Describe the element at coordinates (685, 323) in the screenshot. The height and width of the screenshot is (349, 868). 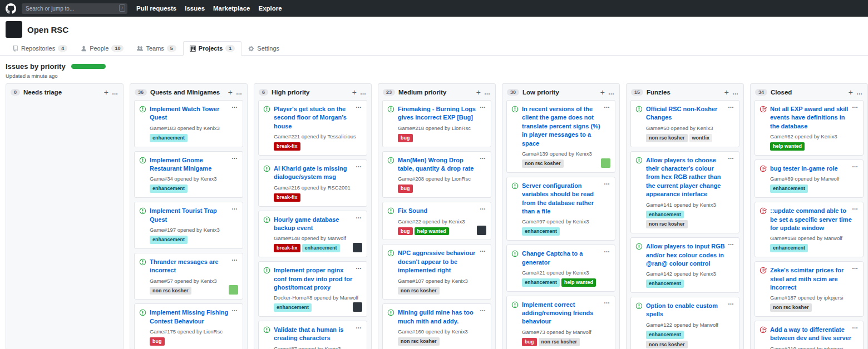
I see `issue-card: … Option to enable custom spells Game#12…` at that location.